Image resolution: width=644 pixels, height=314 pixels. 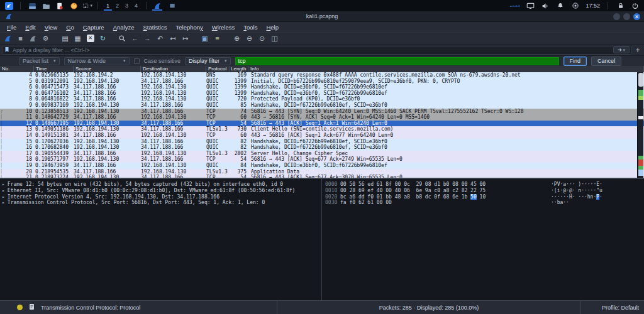 I want to click on packet-row: │110.14864272934.117.188.166192.168.194.…, so click(x=322, y=117).